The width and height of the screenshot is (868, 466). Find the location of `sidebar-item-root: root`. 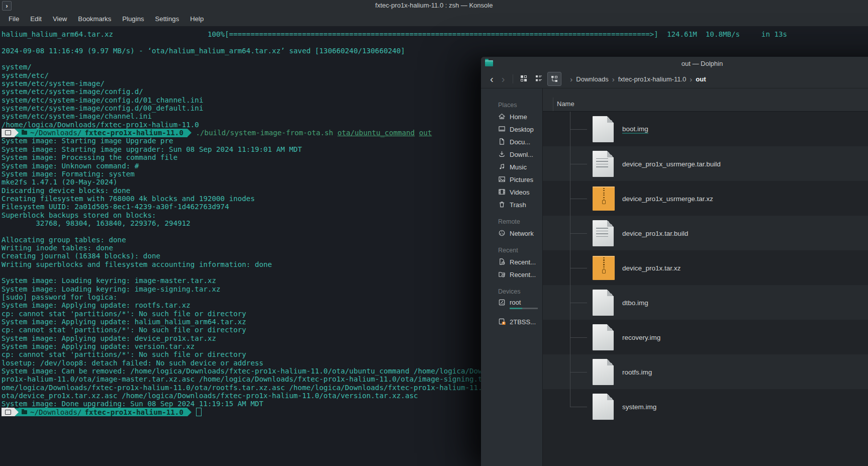

sidebar-item-root: root is located at coordinates (512, 307).